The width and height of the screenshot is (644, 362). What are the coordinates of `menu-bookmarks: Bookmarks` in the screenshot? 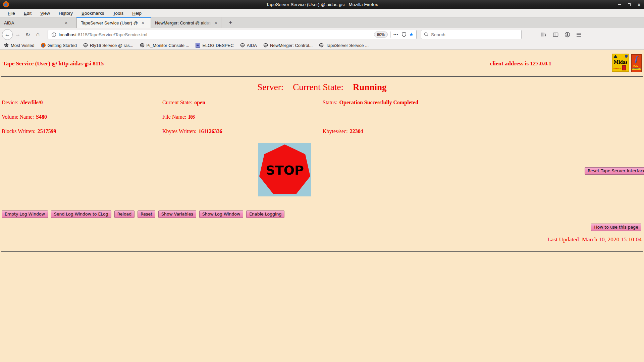 It's located at (93, 13).